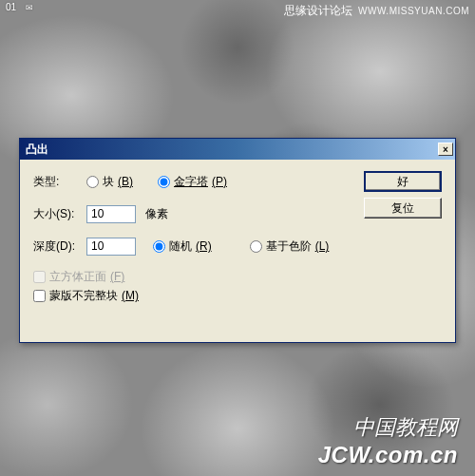 The width and height of the screenshot is (475, 476). I want to click on button-column: 好 复位, so click(403, 195).